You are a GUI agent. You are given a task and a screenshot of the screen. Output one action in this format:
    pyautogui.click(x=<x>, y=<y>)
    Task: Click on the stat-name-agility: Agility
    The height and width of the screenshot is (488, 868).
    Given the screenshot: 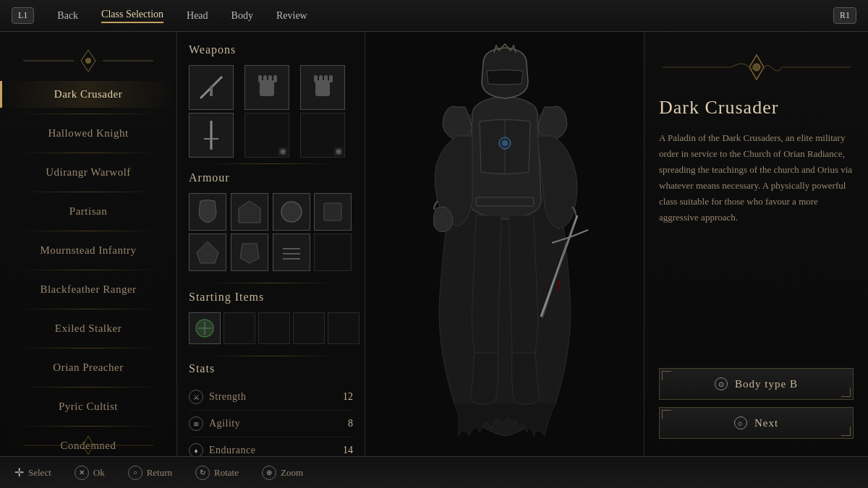 What is the action you would take?
    pyautogui.click(x=271, y=424)
    